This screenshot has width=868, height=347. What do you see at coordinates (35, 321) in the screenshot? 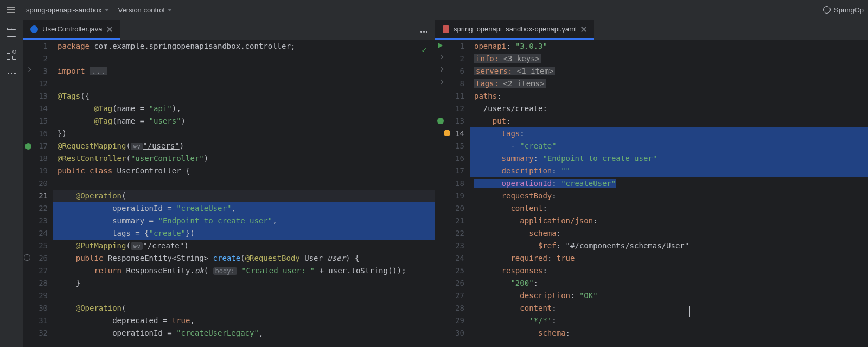
I see `line-number: 31` at bounding box center [35, 321].